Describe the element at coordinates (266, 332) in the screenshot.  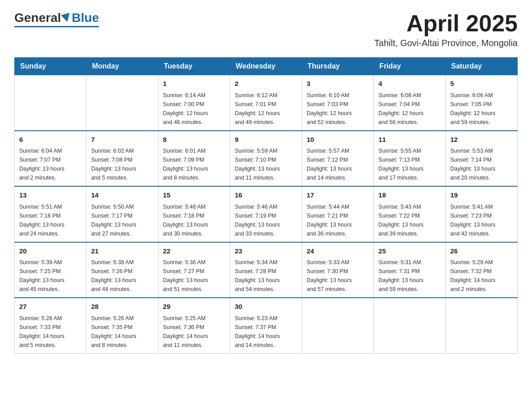
I see `day-info: Sunrise: 5:23 AM Sunset: 7:37 PM Dayligh…` at that location.